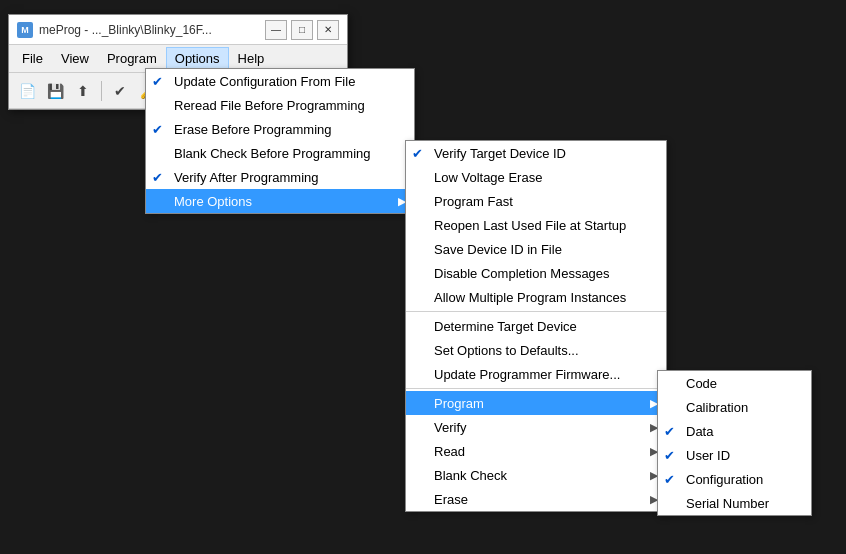 The image size is (846, 554). Describe the element at coordinates (670, 480) in the screenshot. I see `check-configuration: ✔` at that location.